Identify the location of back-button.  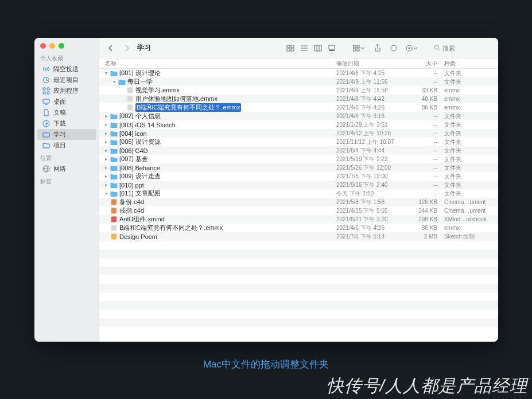
(111, 48).